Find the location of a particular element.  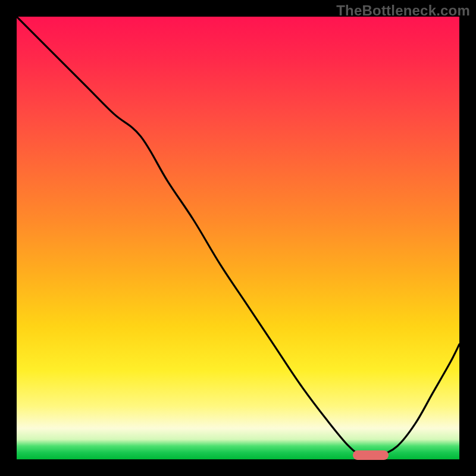

watermark-text: TheBottleneck.com is located at coordinates (403, 11).